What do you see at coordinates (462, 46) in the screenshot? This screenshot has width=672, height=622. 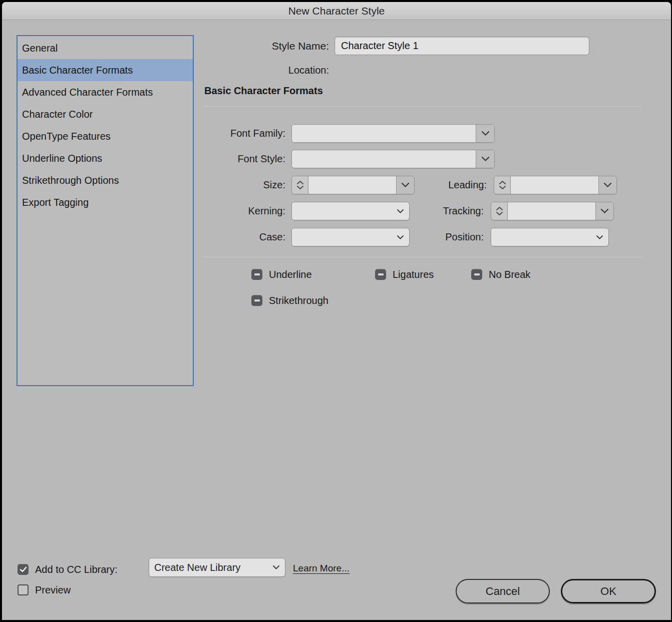 I see `style-name-input: Character Style 1` at bounding box center [462, 46].